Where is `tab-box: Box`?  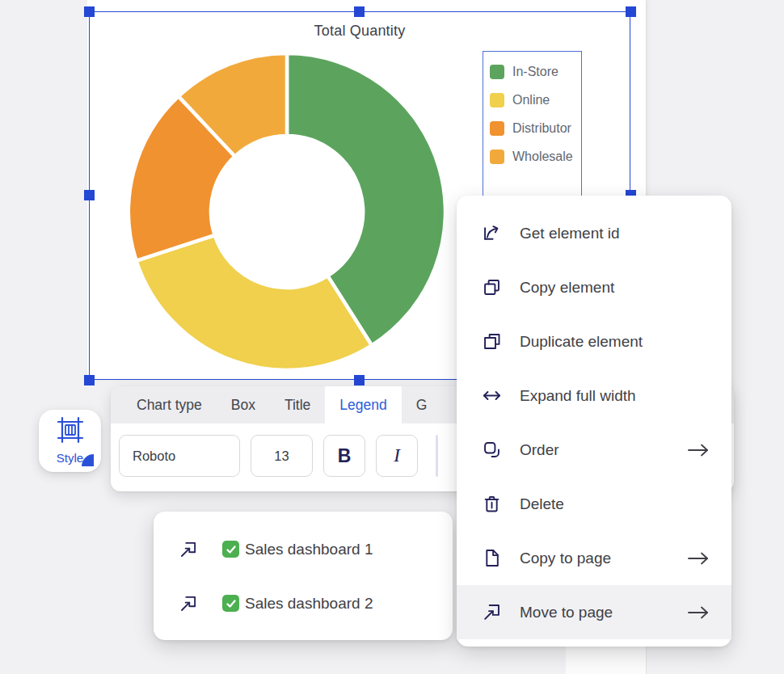
tab-box: Box is located at coordinates (243, 405).